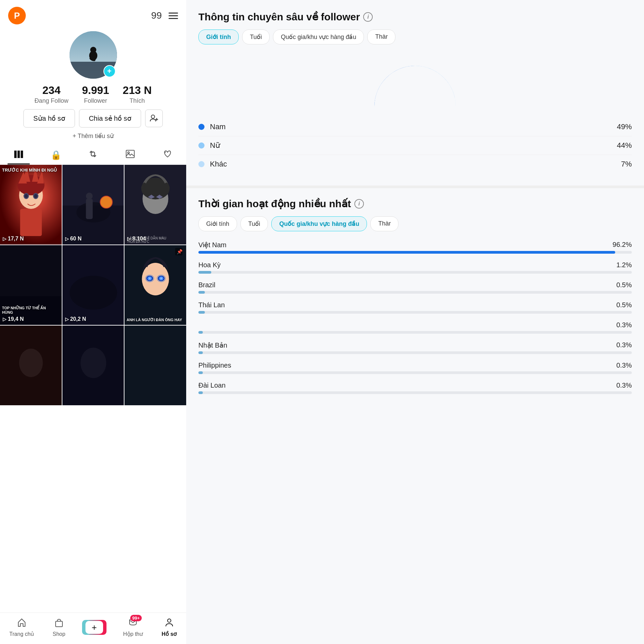 The image size is (644, 644). Describe the element at coordinates (59, 624) in the screenshot. I see `shop-icon` at that location.